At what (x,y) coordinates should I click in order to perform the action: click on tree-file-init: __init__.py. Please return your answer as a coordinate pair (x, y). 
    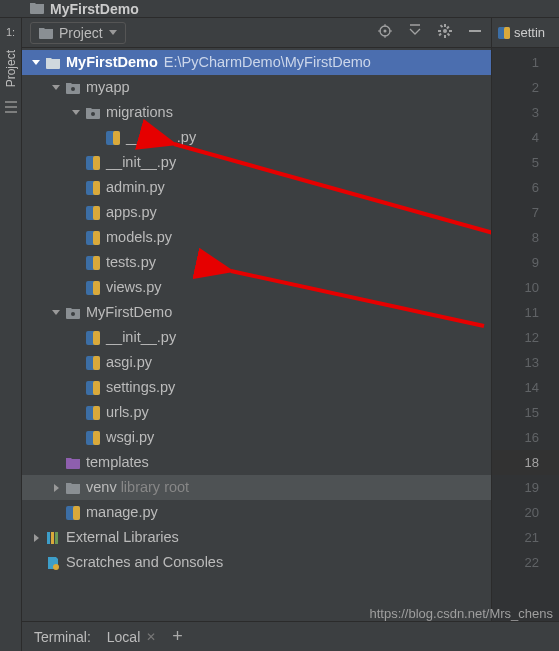
    Looking at the image, I should click on (256, 162).